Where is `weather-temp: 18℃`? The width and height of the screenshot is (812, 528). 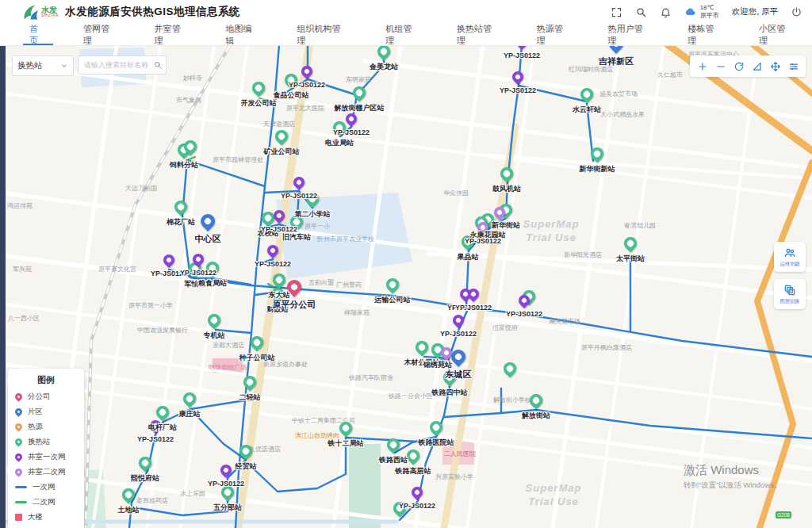 weather-temp: 18℃ is located at coordinates (710, 8).